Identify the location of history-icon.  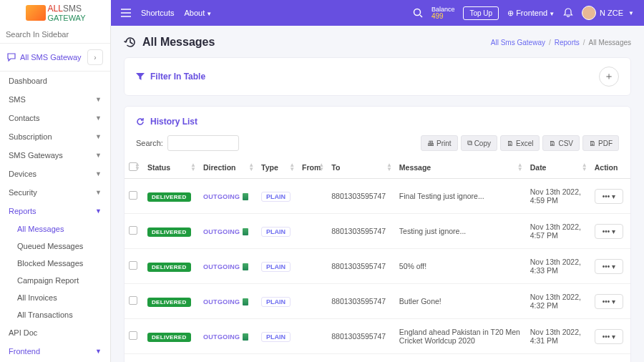
(130, 42).